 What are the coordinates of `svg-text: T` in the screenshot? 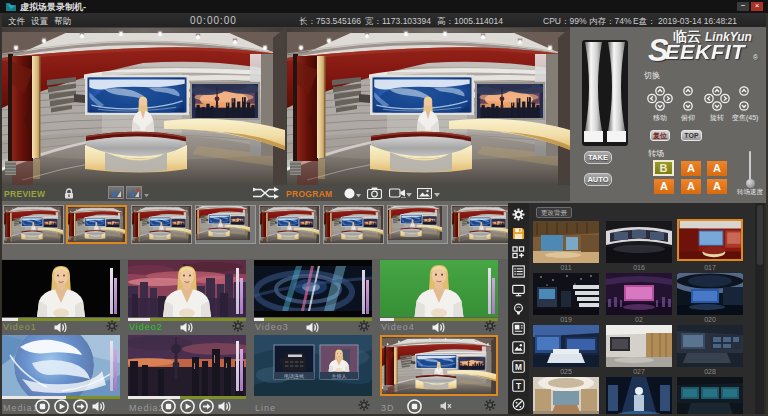 It's located at (518, 386).